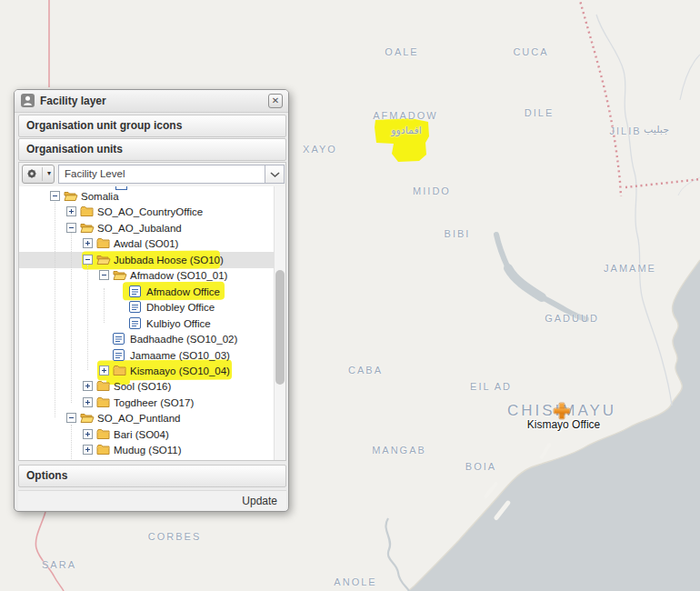 The image size is (700, 591). Describe the element at coordinates (397, 555) in the screenshot. I see `river-anole` at that location.